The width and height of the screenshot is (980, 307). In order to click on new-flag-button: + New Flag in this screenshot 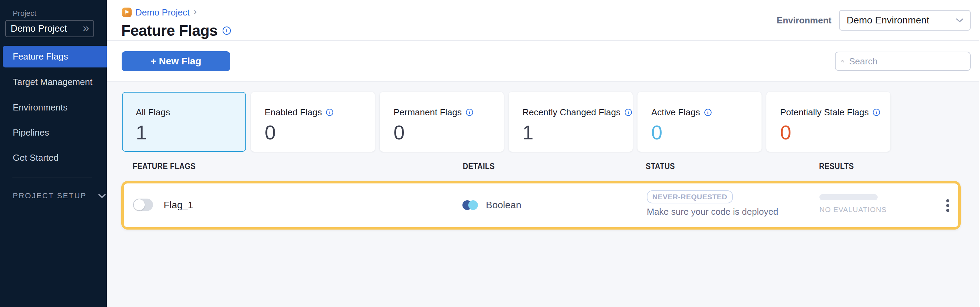, I will do `click(176, 62)`.